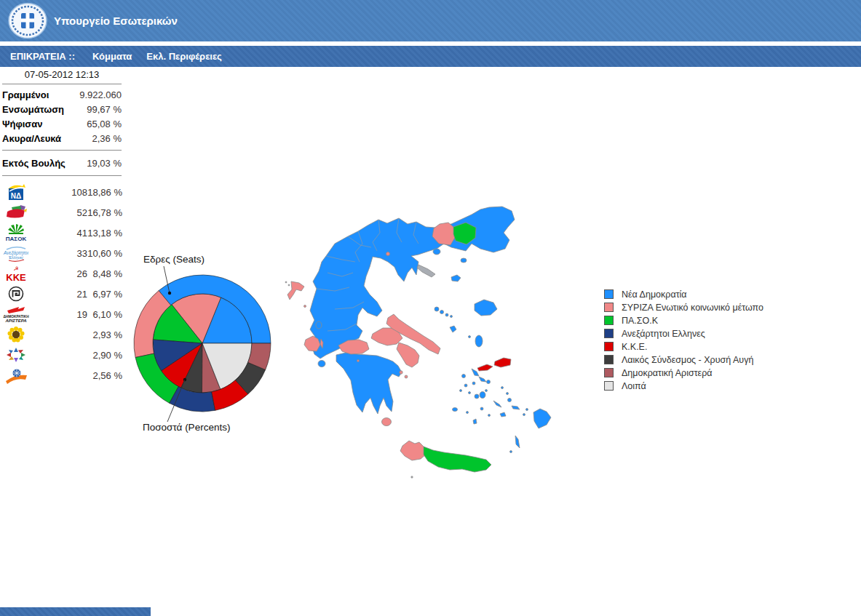  I want to click on greece-map-regions, so click(418, 342).